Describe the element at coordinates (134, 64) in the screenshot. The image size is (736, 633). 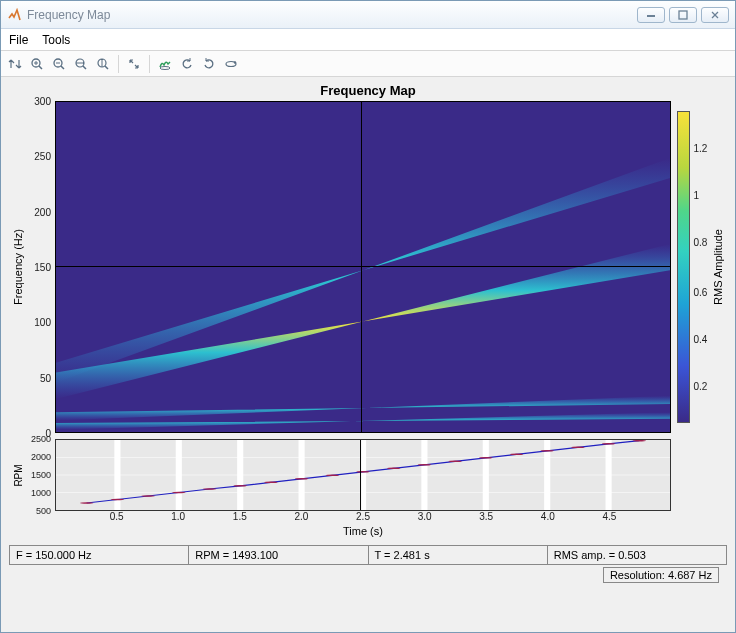
I see `collapse-icon` at that location.